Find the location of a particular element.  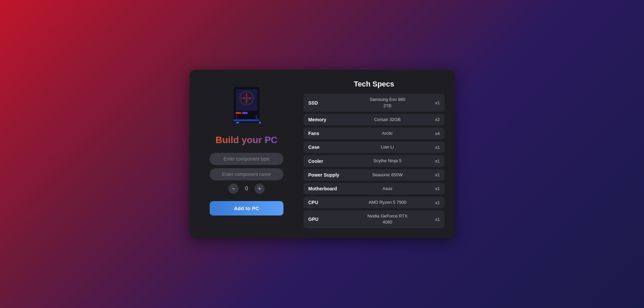

quantity-row: − 0 + is located at coordinates (247, 189).